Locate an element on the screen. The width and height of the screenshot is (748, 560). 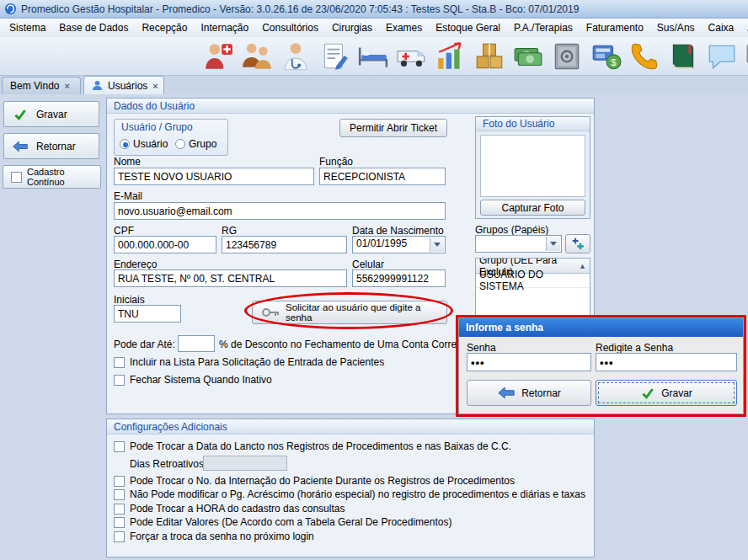
safe-icon is located at coordinates (567, 56).